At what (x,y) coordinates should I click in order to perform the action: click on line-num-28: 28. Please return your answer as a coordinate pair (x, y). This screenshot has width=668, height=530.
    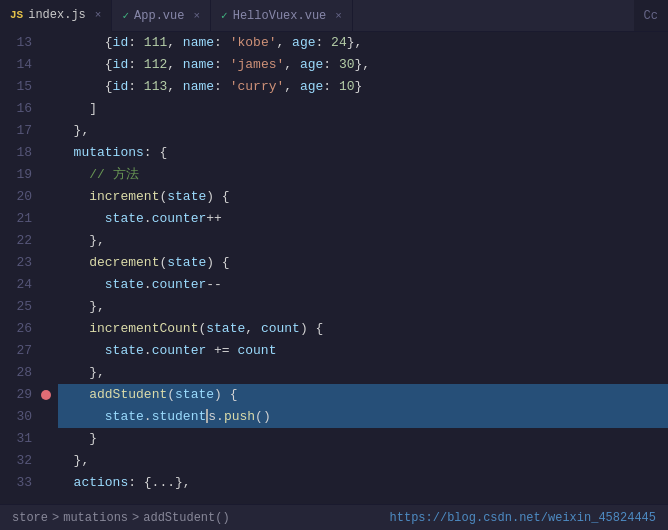
    Looking at the image, I should click on (16, 373).